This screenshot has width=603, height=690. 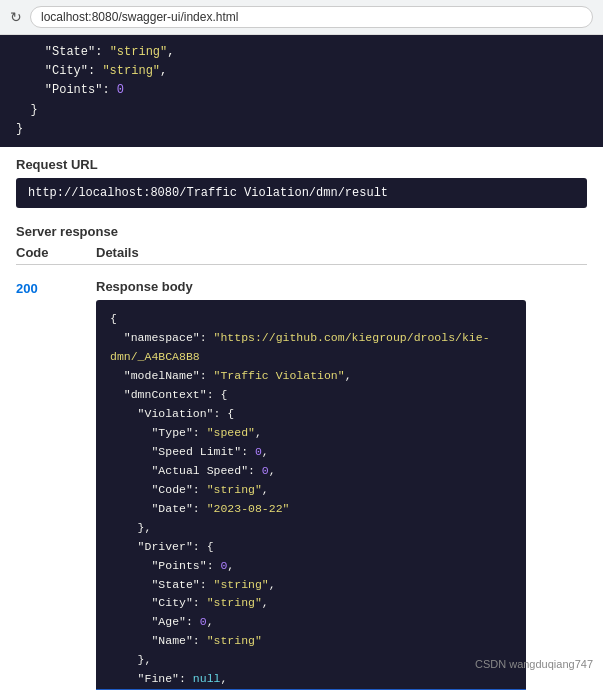 What do you see at coordinates (302, 232) in the screenshot?
I see `server-response-label: Server response` at bounding box center [302, 232].